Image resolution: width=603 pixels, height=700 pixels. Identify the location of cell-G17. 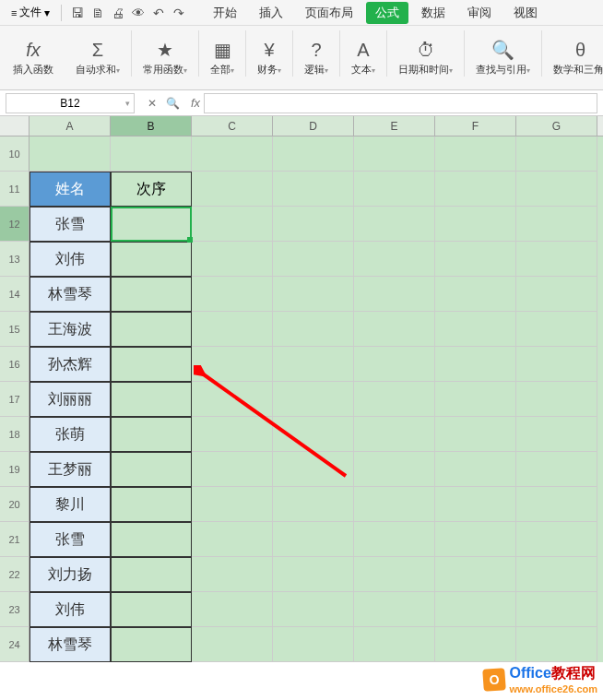
(557, 399).